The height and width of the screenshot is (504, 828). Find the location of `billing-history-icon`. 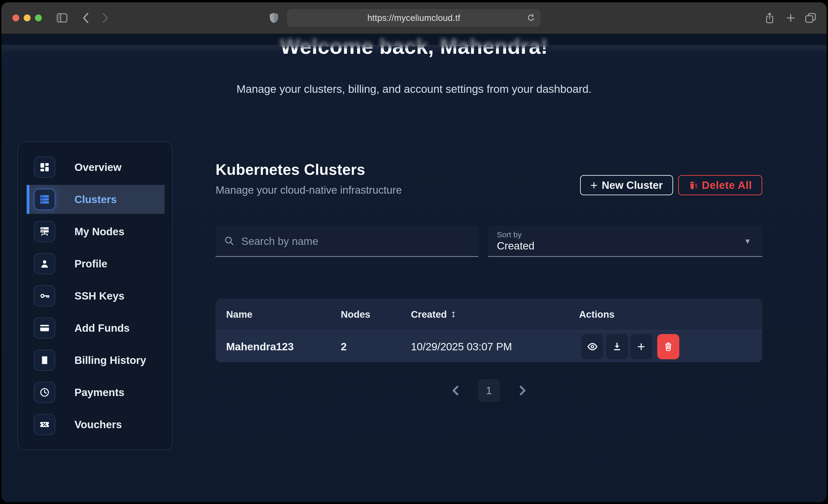

billing-history-icon is located at coordinates (44, 360).